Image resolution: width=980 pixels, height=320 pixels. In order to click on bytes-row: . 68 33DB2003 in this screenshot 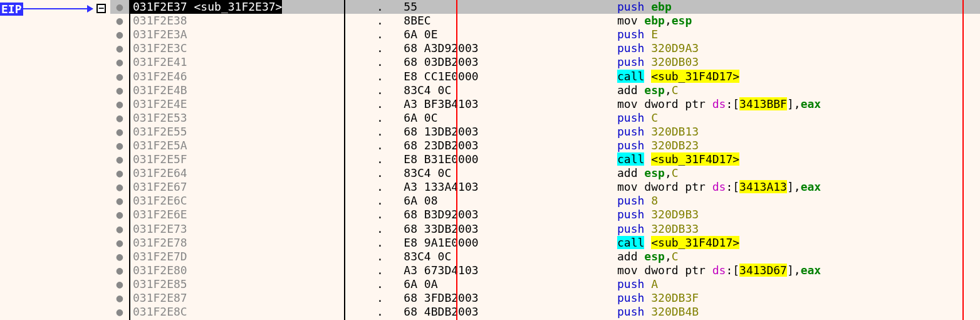, I will do `click(483, 229)`.